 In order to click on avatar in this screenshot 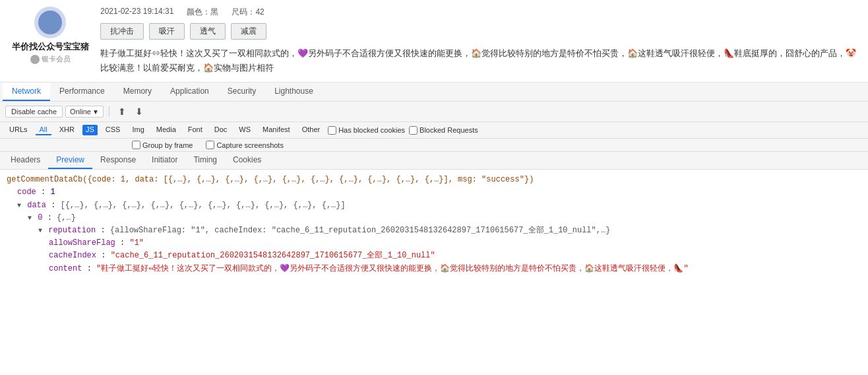, I will do `click(50, 22)`.